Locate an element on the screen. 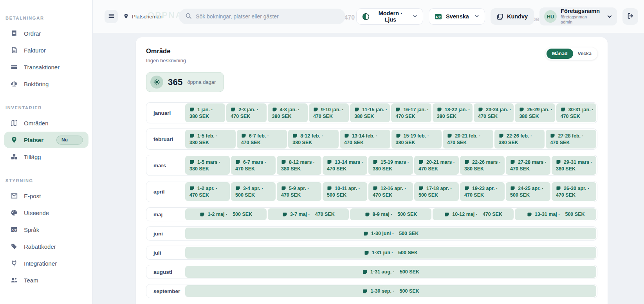 The height and width of the screenshot is (304, 644). price-period-chip: 16-17 jan. ·470 SEK is located at coordinates (411, 113).